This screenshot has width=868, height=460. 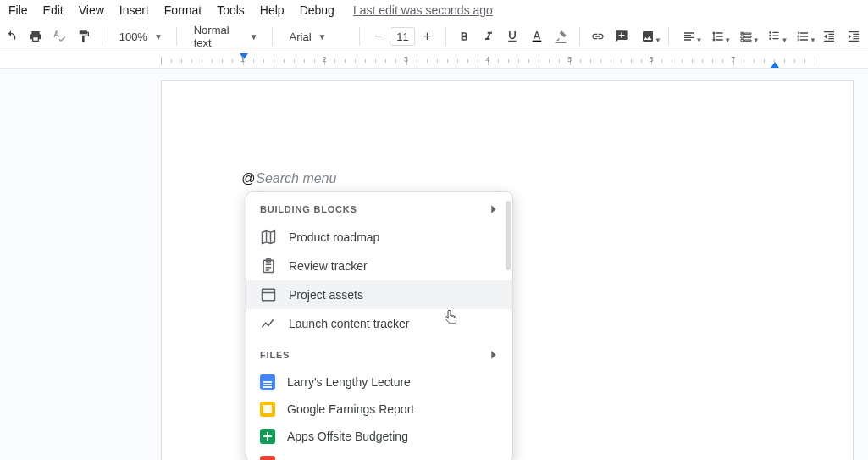 I want to click on highlight-color-icon, so click(x=561, y=36).